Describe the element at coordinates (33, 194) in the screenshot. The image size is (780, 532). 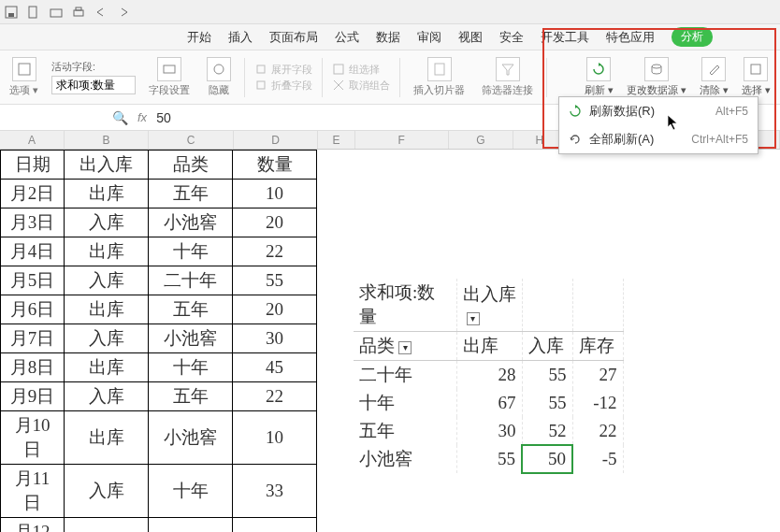
I see `cell: 月2日` at that location.